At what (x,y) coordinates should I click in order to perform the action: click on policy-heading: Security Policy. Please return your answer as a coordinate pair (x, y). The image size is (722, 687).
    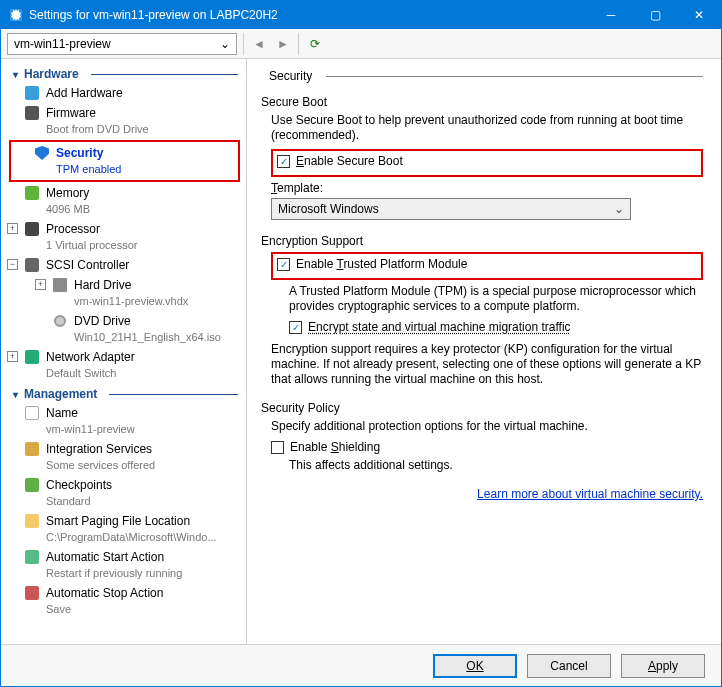
    Looking at the image, I should click on (482, 408).